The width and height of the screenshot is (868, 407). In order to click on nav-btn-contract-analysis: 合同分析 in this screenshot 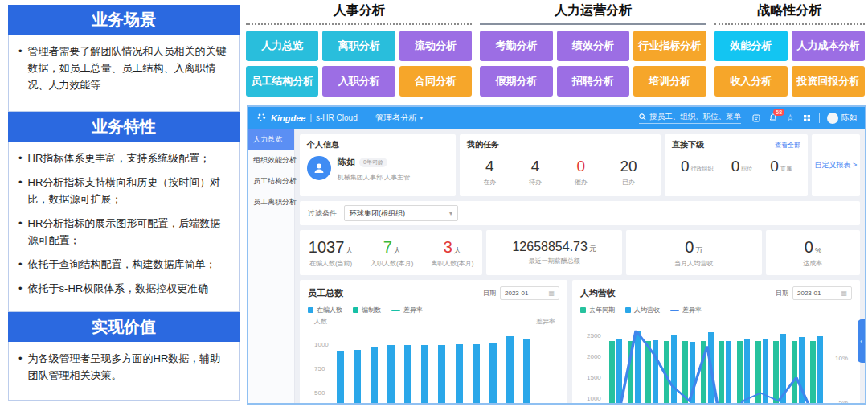, I will do `click(436, 81)`.